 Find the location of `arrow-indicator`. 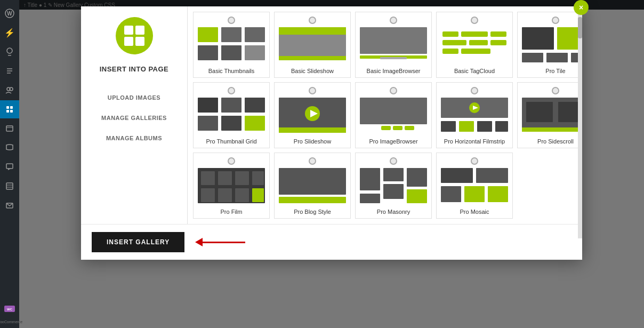

arrow-indicator is located at coordinates (220, 242).